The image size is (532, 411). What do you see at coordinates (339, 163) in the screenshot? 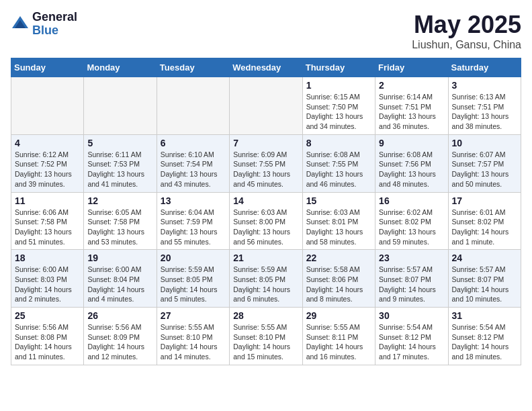
I see `calendar-cell: 8Sunrise: 6:08 AM Sunset: 7:55 PM Daylig…` at bounding box center [339, 163].